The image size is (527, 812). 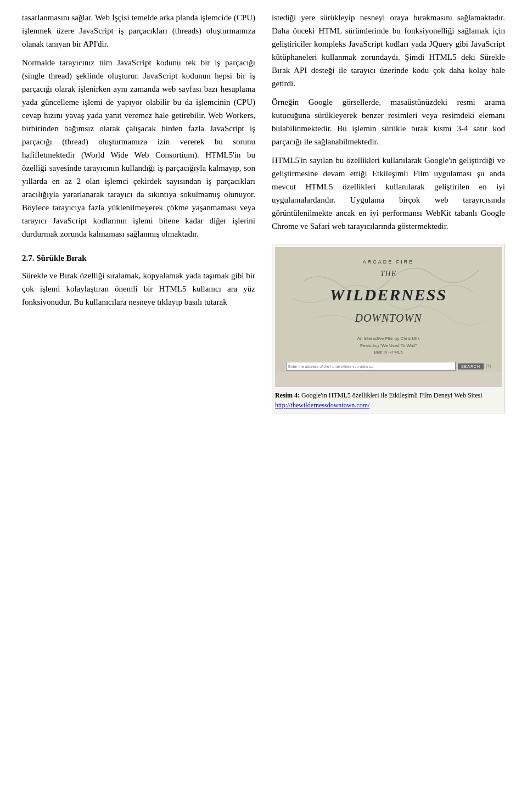 What do you see at coordinates (389, 328) in the screenshot?
I see `image-container: ARCADE FIRE THE WILDERNESS DOWNTOWN An I…` at bounding box center [389, 328].